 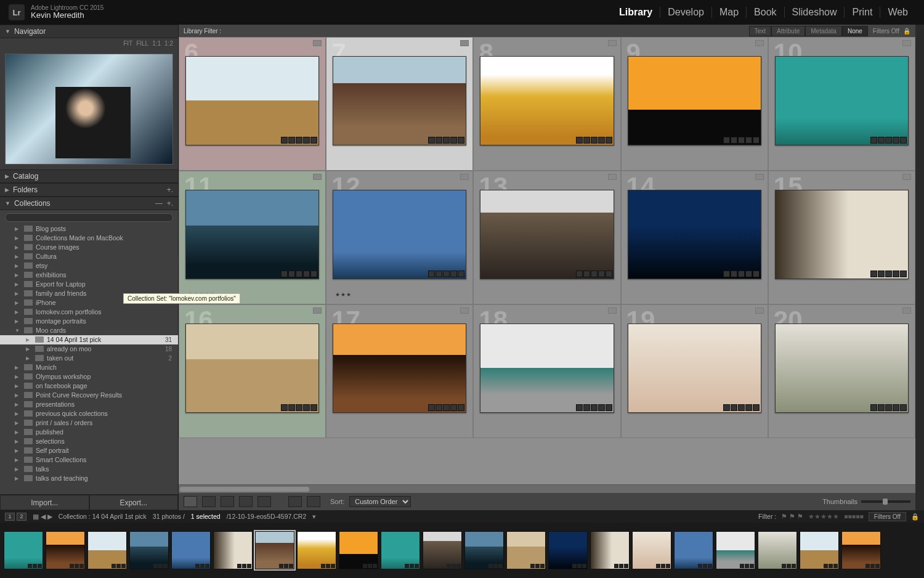 I want to click on filter-tab-metadata: Metadata, so click(x=824, y=31).